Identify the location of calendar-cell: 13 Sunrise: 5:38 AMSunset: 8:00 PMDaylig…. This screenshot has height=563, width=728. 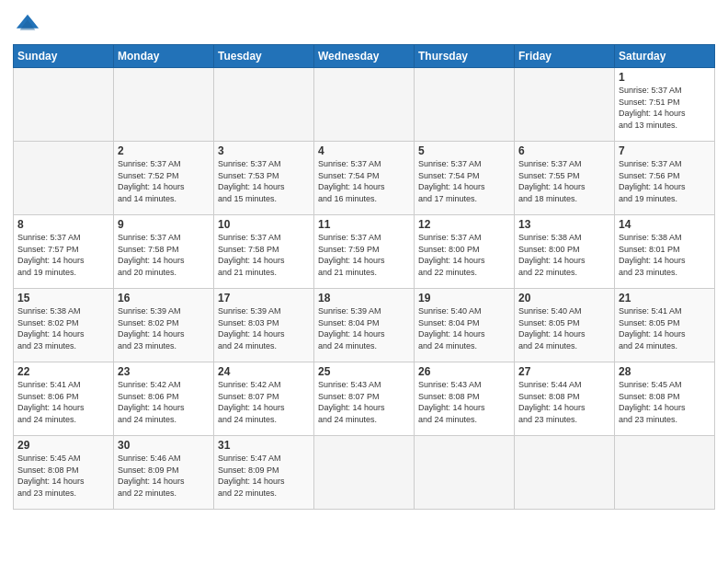
(564, 252).